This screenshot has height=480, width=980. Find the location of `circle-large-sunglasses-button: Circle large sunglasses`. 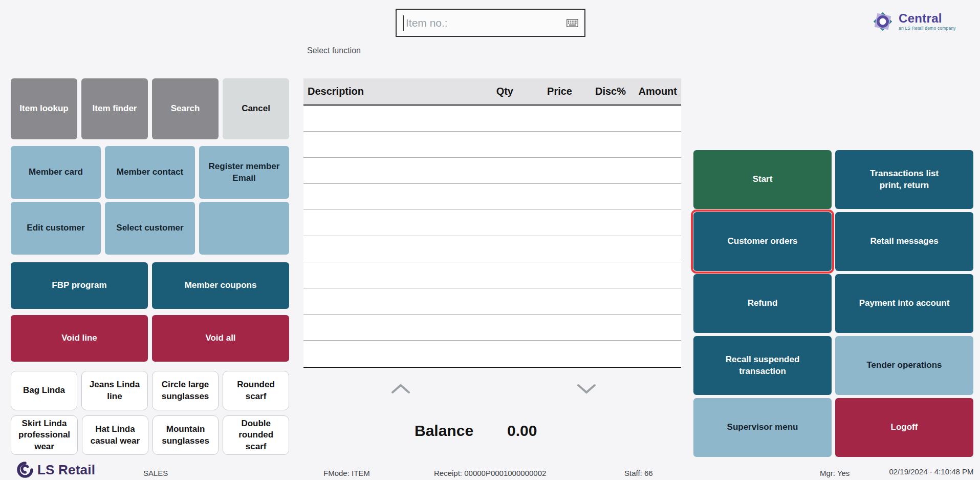

circle-large-sunglasses-button: Circle large sunglasses is located at coordinates (185, 390).